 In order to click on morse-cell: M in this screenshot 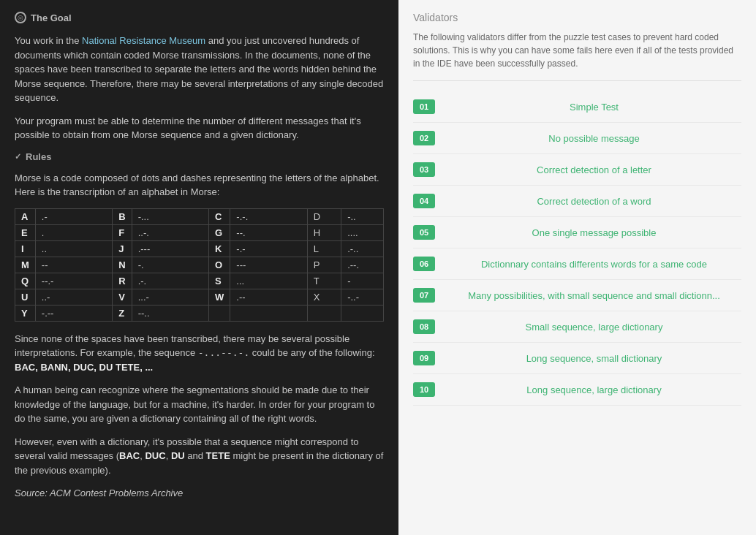, I will do `click(26, 265)`.